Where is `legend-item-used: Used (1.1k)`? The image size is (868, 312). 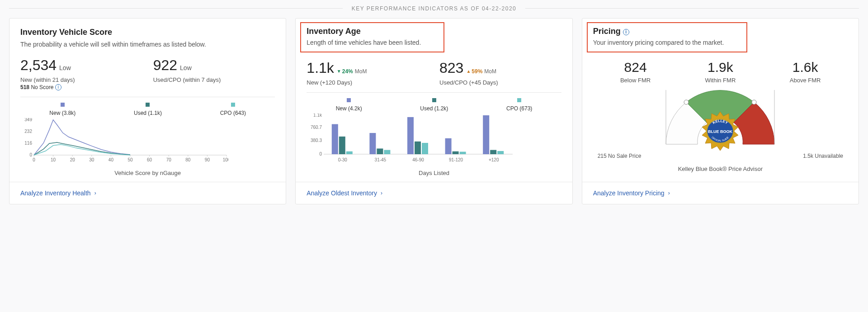 legend-item-used: Used (1.1k) is located at coordinates (148, 109).